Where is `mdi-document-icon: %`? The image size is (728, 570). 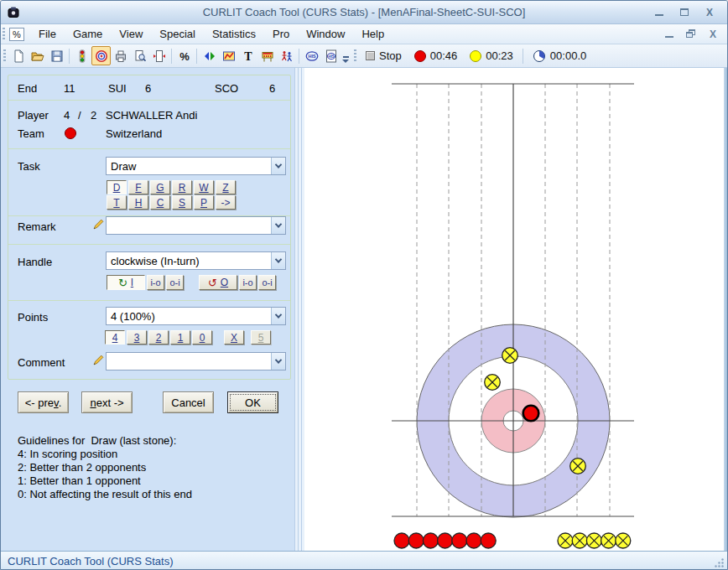
mdi-document-icon: % is located at coordinates (17, 34).